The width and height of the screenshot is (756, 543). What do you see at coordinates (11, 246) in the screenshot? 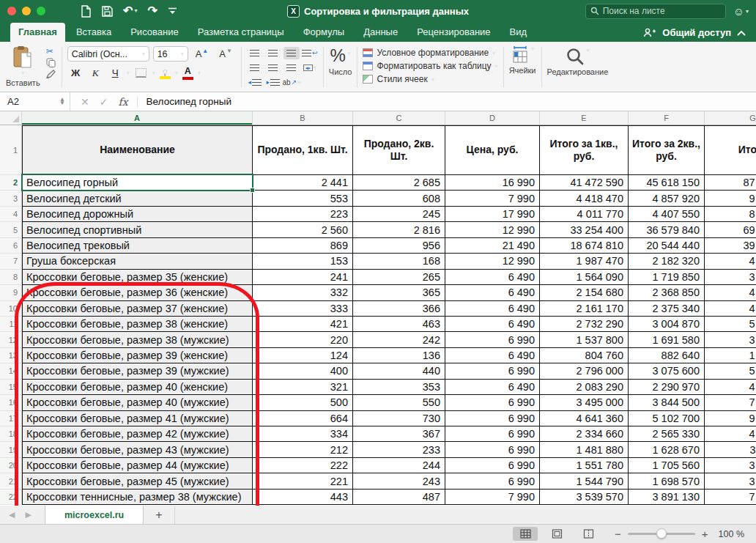
I see `row-number-6: 6` at bounding box center [11, 246].